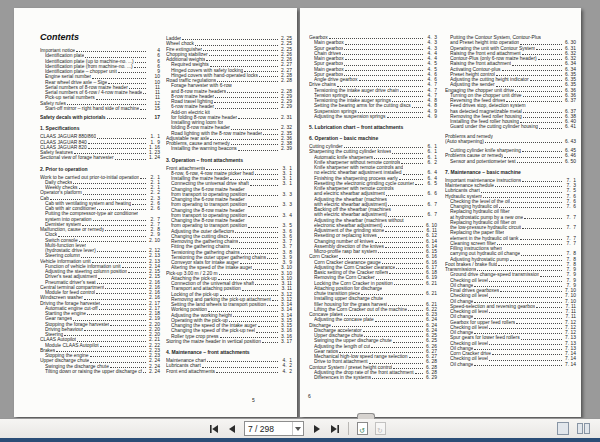  Describe the element at coordinates (510, 226) in the screenshot. I see `toc-entry: Replacing hydraulic oil filter onthe low…` at that location.